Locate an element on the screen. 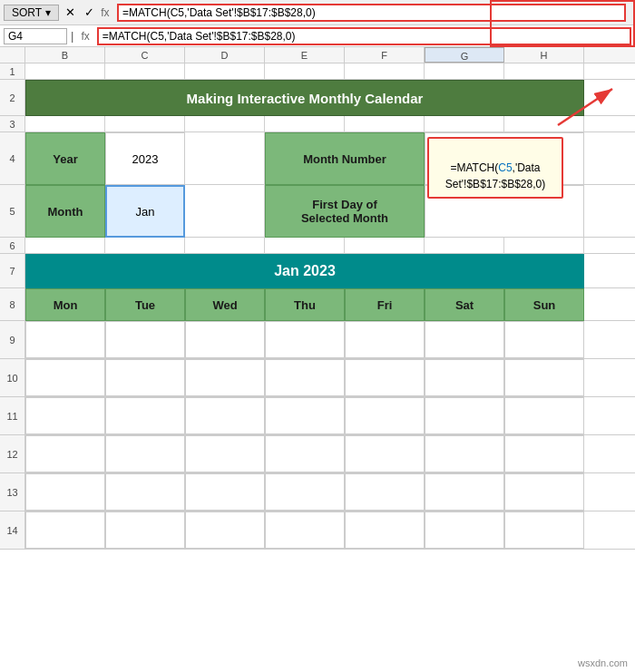  sort-dropdown-icon: ▾ is located at coordinates (48, 13).